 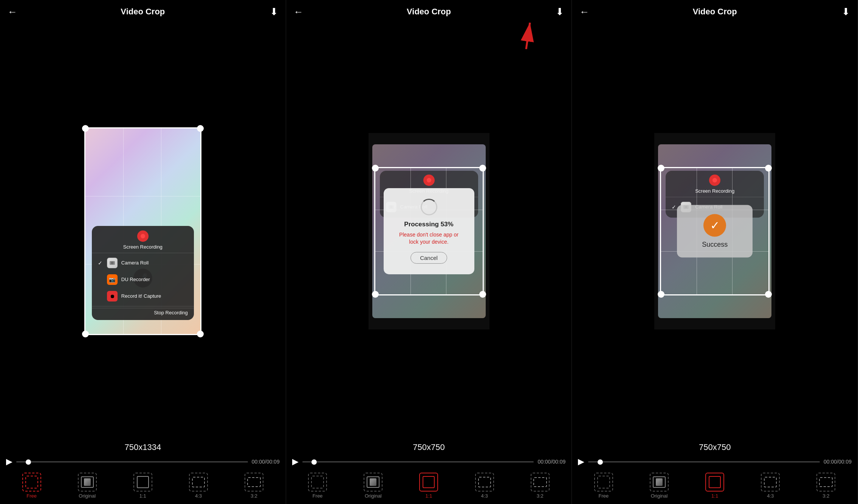 I want to click on timeline-3: ▶ 00:00/00:09, so click(x=715, y=462).